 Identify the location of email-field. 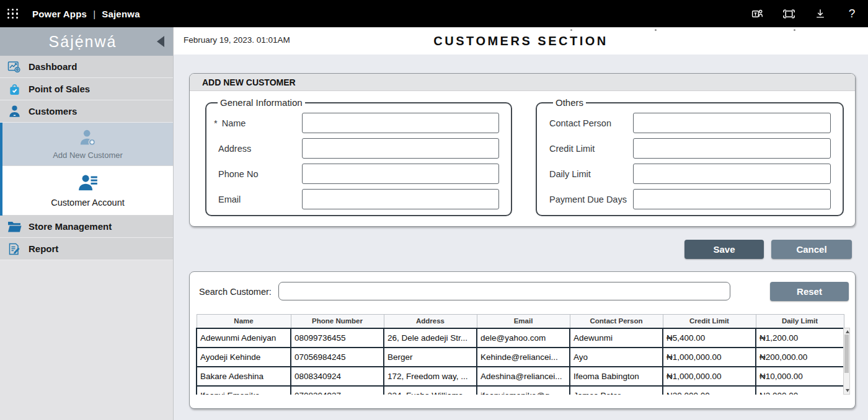
(401, 199).